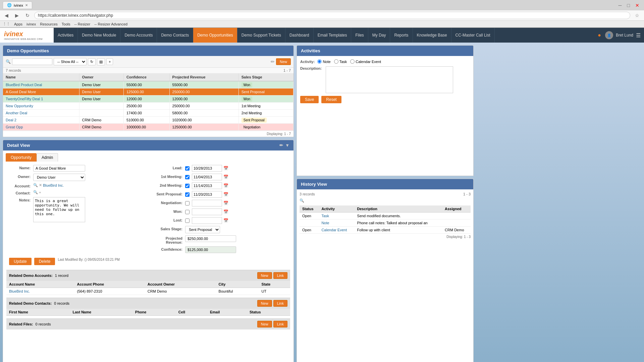 This screenshot has width=644, height=362. Describe the element at coordinates (226, 203) in the screenshot. I see `negotiation-calendar-icon: 📅` at that location.